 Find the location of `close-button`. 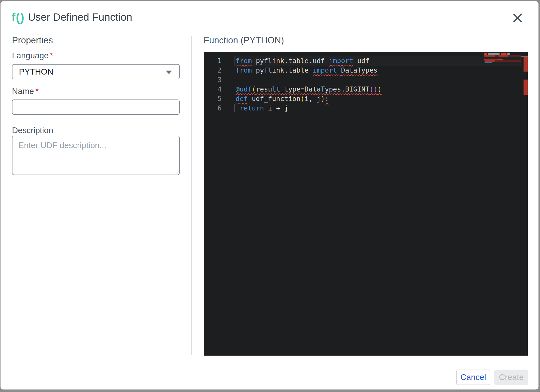

close-button is located at coordinates (518, 18).